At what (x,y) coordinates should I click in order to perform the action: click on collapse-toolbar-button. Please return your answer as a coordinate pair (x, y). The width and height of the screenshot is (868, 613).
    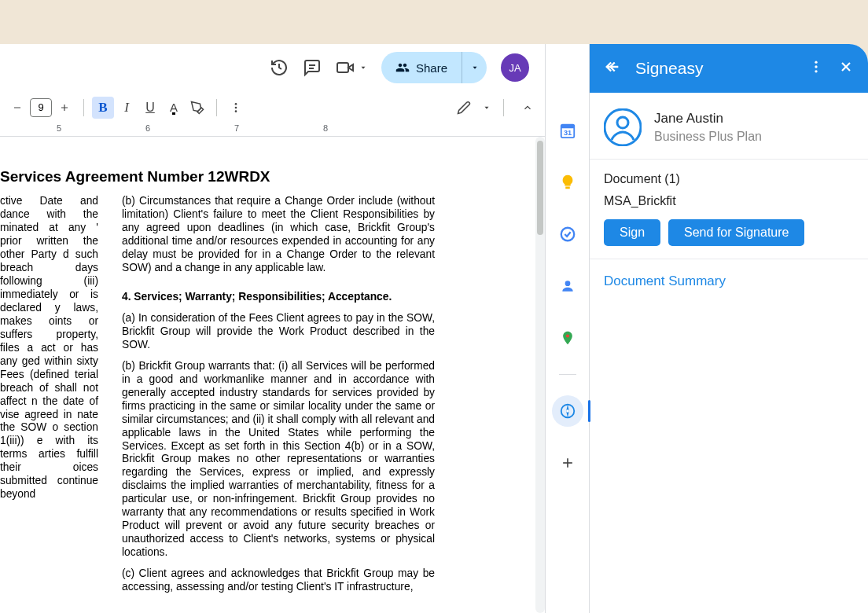
    Looking at the image, I should click on (528, 108).